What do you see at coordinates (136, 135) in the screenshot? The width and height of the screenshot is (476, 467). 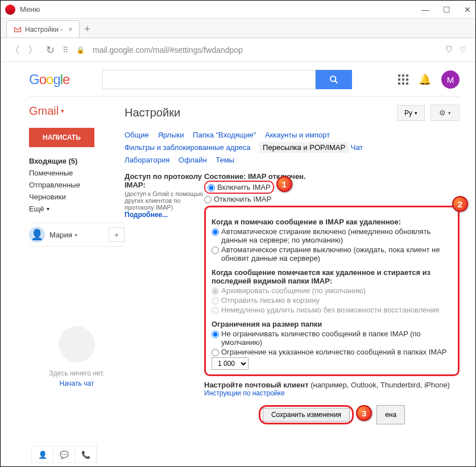 I see `tab-general: Общие` at bounding box center [136, 135].